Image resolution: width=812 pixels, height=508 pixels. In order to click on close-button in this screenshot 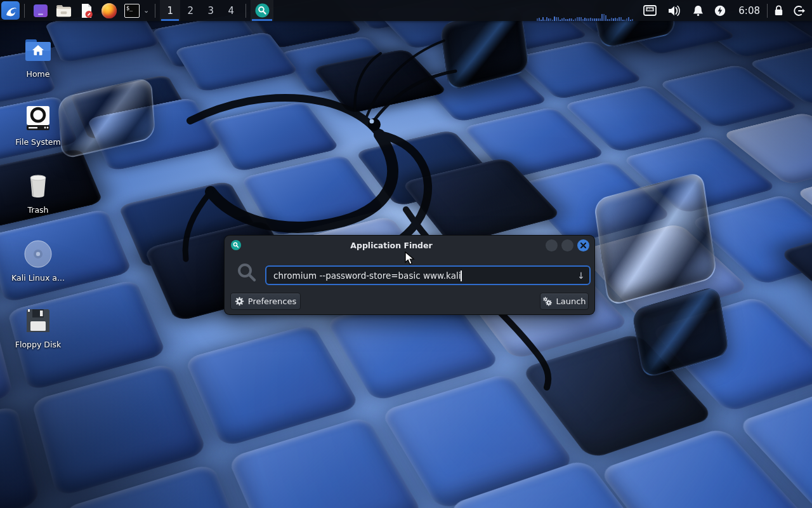, I will do `click(584, 245)`.